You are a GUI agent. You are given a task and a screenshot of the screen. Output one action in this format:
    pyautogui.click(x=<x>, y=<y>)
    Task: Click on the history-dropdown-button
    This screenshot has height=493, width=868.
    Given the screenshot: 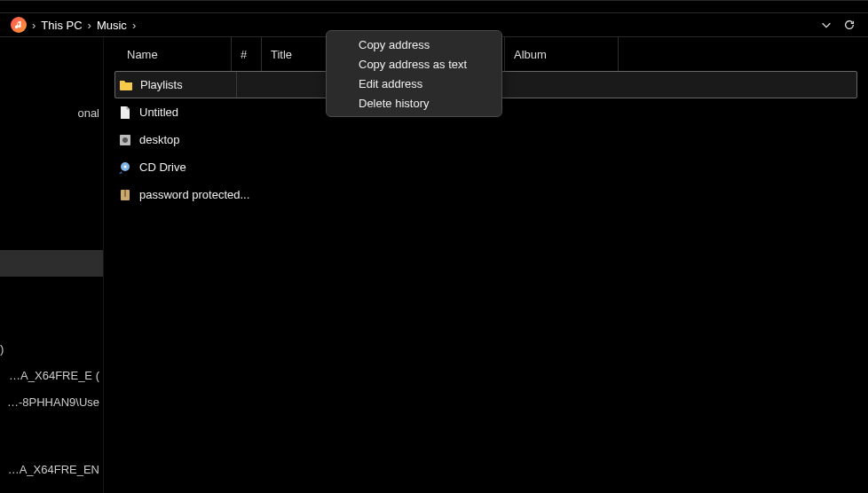 What is the action you would take?
    pyautogui.click(x=826, y=25)
    